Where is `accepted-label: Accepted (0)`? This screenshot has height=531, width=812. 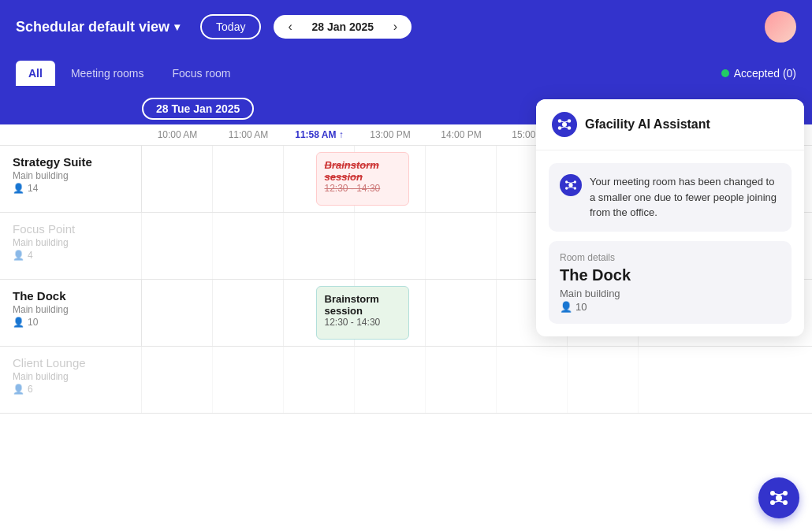 accepted-label: Accepted (0) is located at coordinates (765, 73).